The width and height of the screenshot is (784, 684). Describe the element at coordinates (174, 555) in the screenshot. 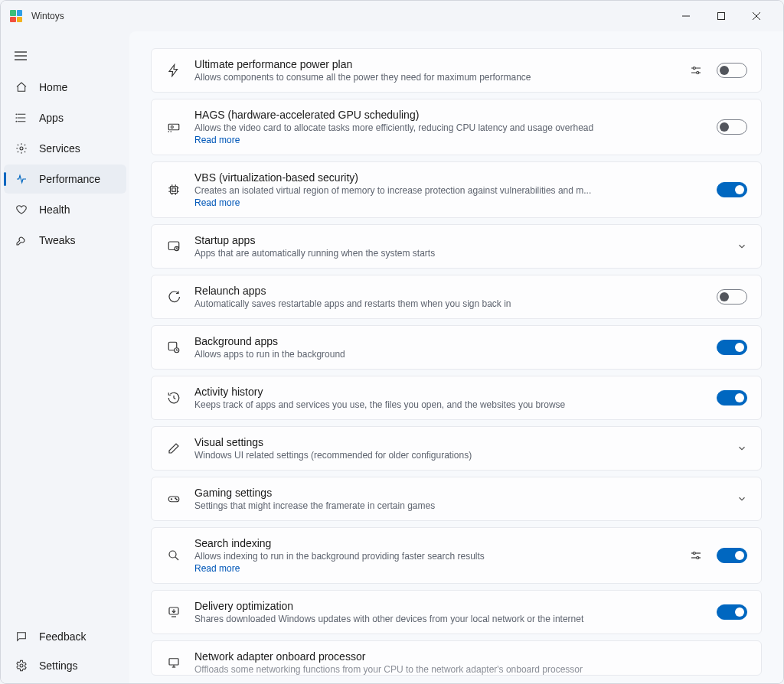

I see `search-icon` at that location.